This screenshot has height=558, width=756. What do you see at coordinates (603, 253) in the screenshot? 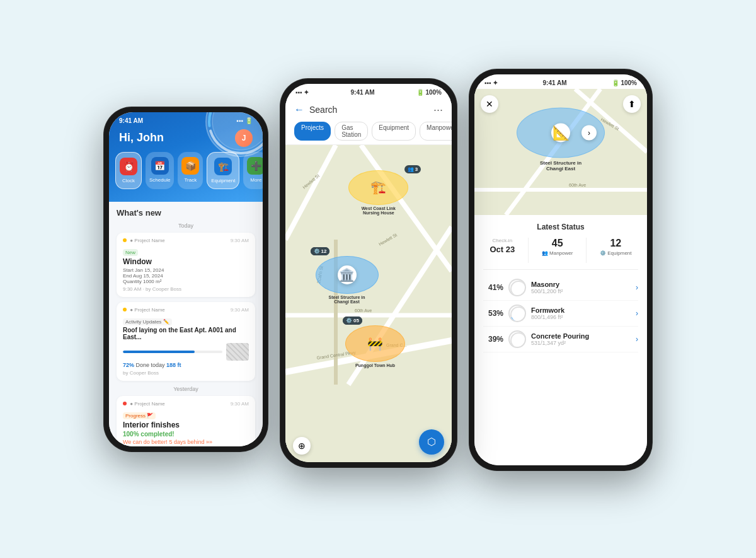
I see `equipment-sub-icon: ⚙️` at bounding box center [603, 253].